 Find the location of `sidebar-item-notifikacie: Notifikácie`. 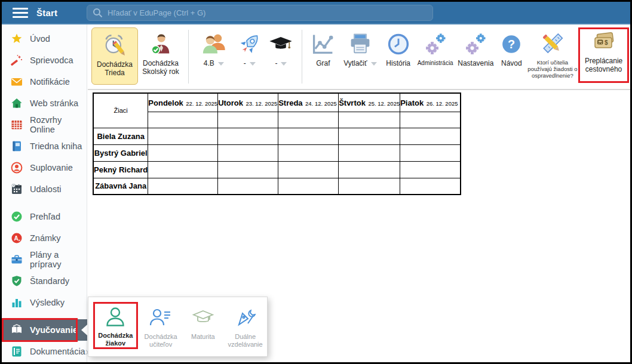

sidebar-item-notifikacie: Notifikácie is located at coordinates (44, 82).